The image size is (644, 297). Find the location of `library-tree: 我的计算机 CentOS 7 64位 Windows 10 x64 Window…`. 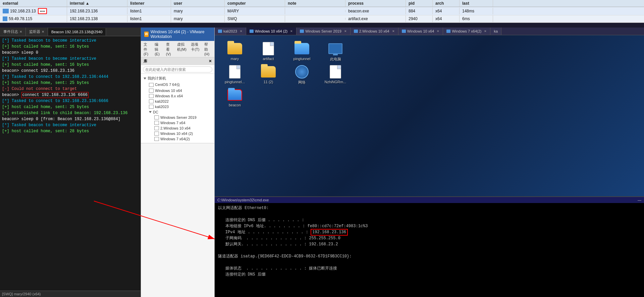

library-tree: 我的计算机 CentOS 7 64位 Windows 10 x64 Window… is located at coordinates (178, 108).